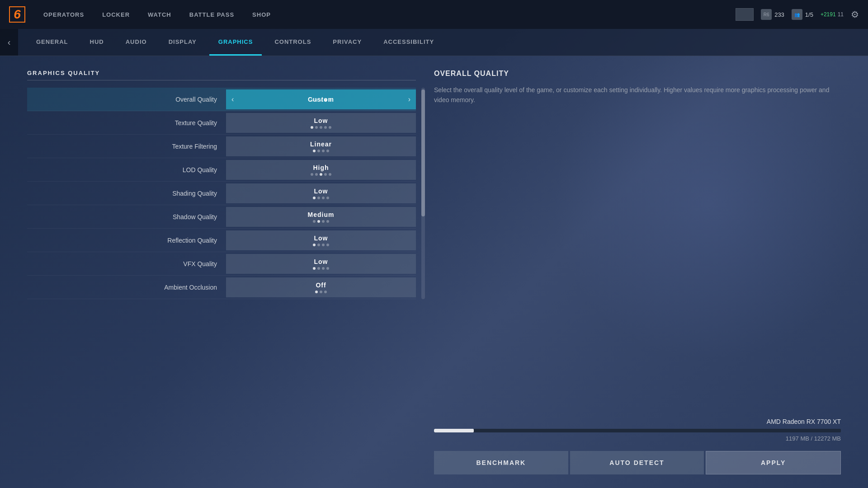 The height and width of the screenshot is (488, 868). I want to click on slider-texture-filtering, so click(321, 151).